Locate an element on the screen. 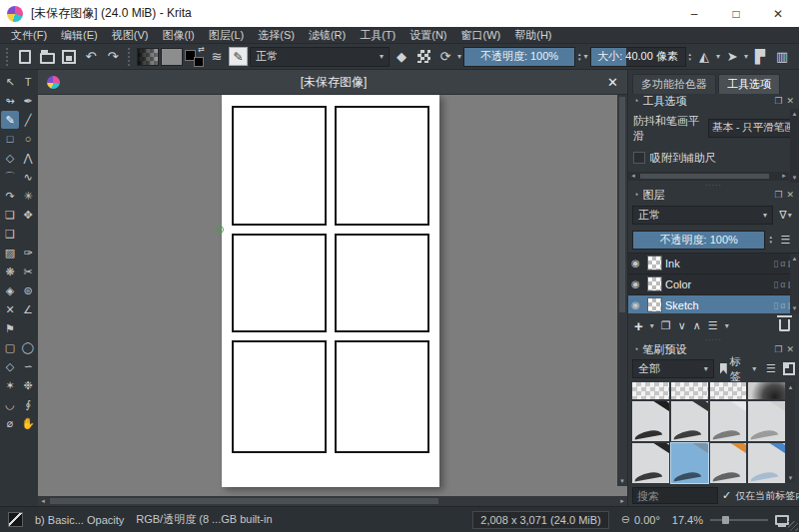 This screenshot has width=799, height=532. menu-layer: 图层(L) is located at coordinates (226, 36).